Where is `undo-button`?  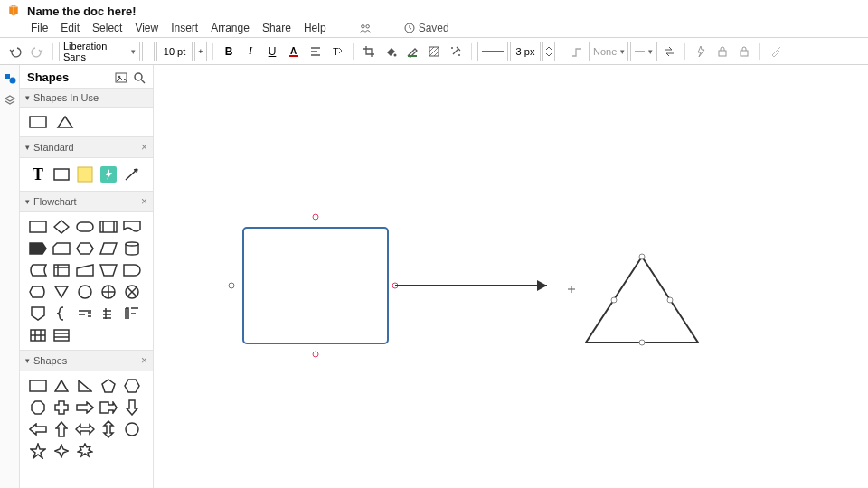
undo-button is located at coordinates (15, 52).